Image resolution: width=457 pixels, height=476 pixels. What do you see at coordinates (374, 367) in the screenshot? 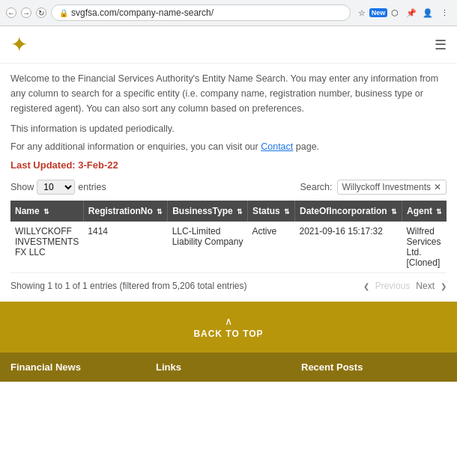
I see `footer-col-posts: Recent Posts` at bounding box center [374, 367].